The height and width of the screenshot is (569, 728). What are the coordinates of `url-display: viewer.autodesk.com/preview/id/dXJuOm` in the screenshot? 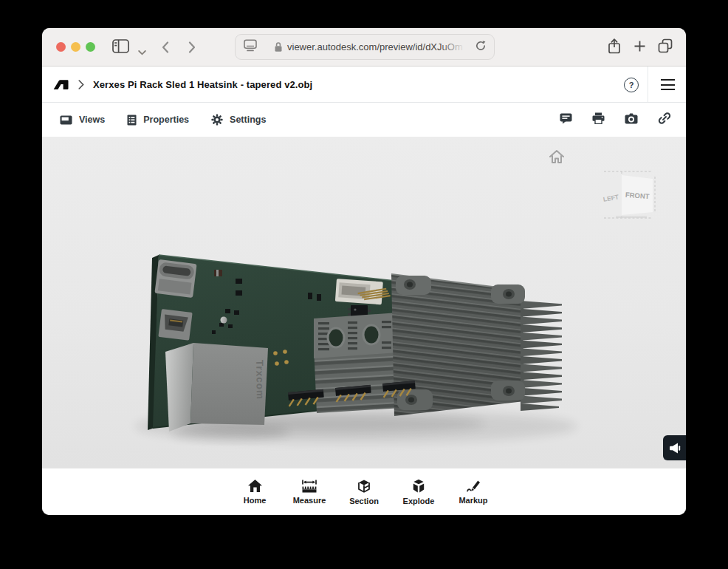 It's located at (374, 47).